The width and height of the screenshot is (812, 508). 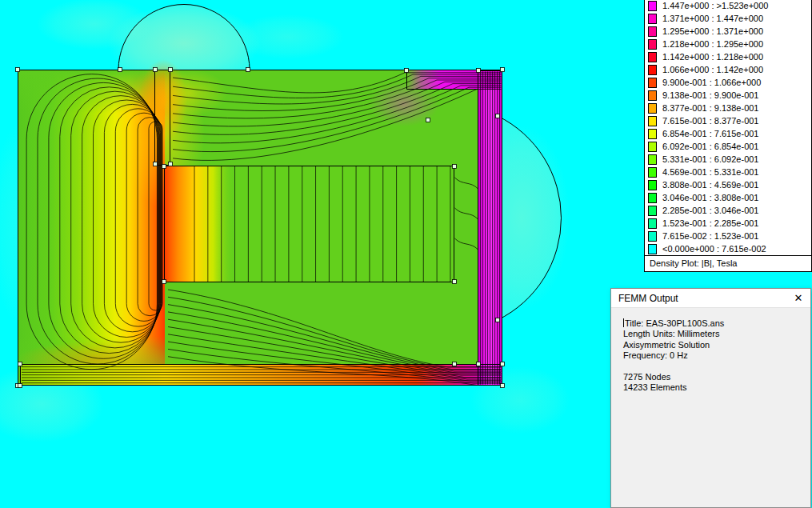 What do you see at coordinates (728, 146) in the screenshot?
I see `legend-row: 6.092e-001 : 6.854e-001` at bounding box center [728, 146].